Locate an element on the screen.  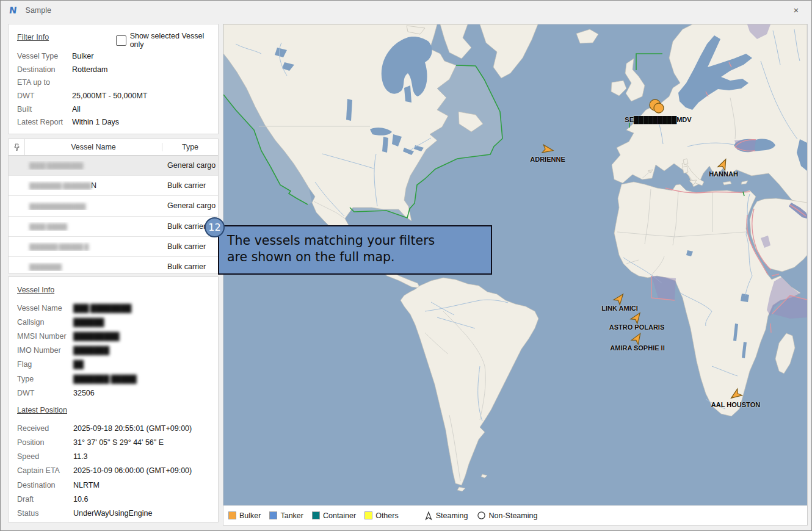
info-row: MMSI Number█████████ is located at coordinates (117, 336).